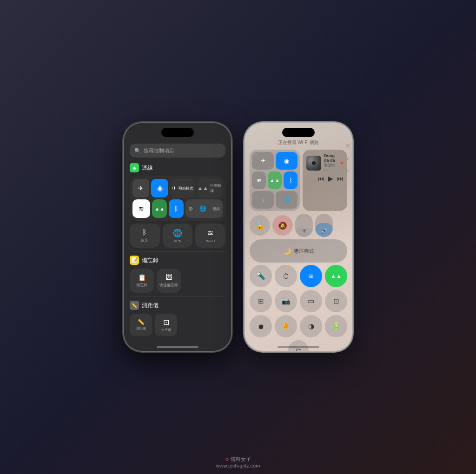 This screenshot has width=476, height=474. I want to click on measure-title: 📏 測距儀, so click(178, 305).